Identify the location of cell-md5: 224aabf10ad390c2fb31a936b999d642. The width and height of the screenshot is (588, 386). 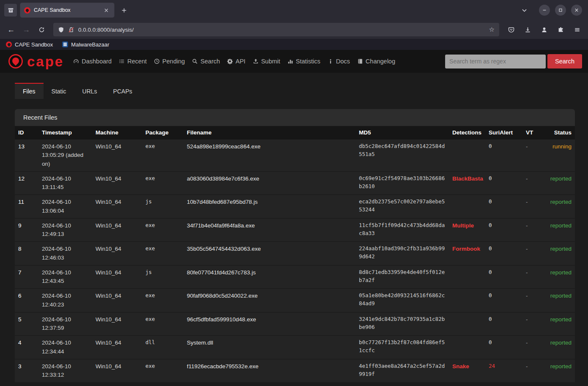
(403, 254).